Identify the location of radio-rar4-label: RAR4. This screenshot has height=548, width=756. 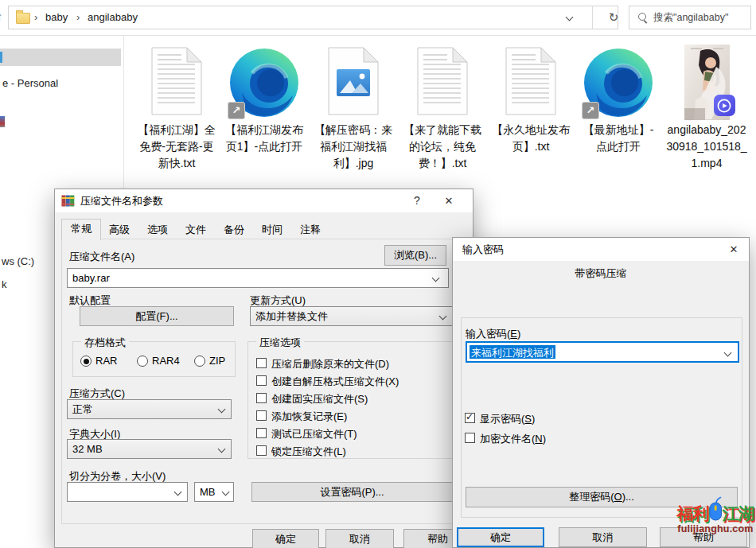
(166, 361).